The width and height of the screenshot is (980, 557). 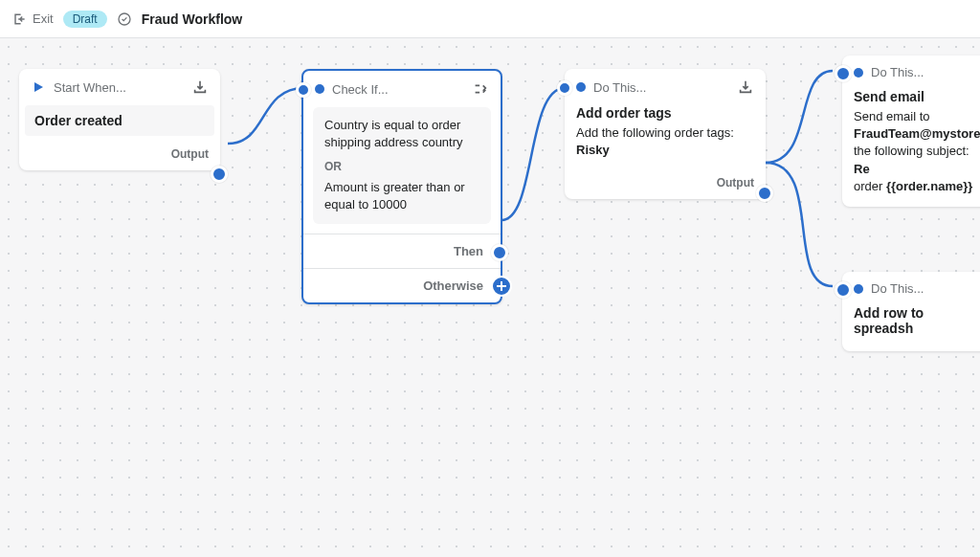 I want to click on exit-label: Exit, so click(x=43, y=19).